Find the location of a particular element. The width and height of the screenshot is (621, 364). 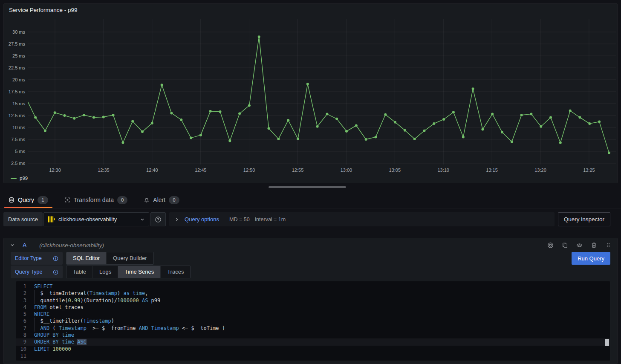

code-line-9: 9ORDER BY time ASC is located at coordinates (313, 342).